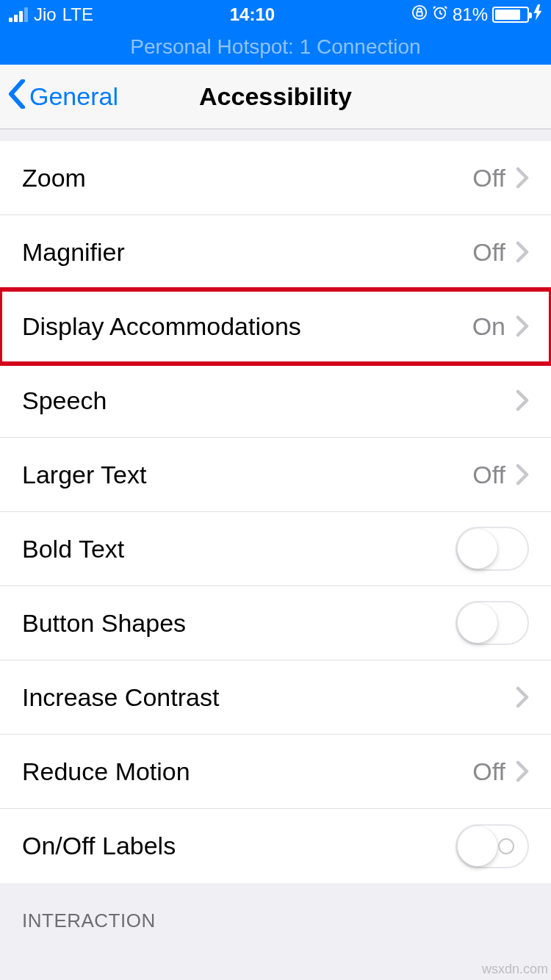 Image resolution: width=551 pixels, height=980 pixels. What do you see at coordinates (239, 623) in the screenshot?
I see `row-label: Button Shapes` at bounding box center [239, 623].